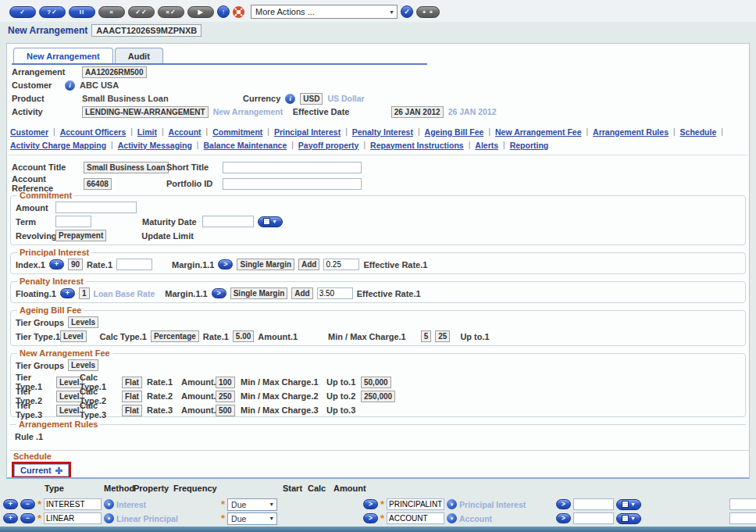 The width and height of the screenshot is (756, 532). What do you see at coordinates (311, 98) in the screenshot?
I see `currency-code: USD` at bounding box center [311, 98].